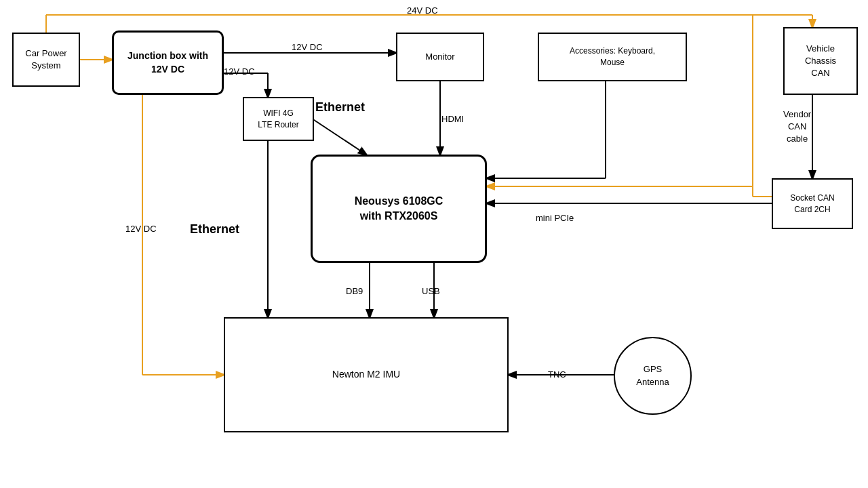  I want to click on label-12vdc-left: 12V DC, so click(141, 229).